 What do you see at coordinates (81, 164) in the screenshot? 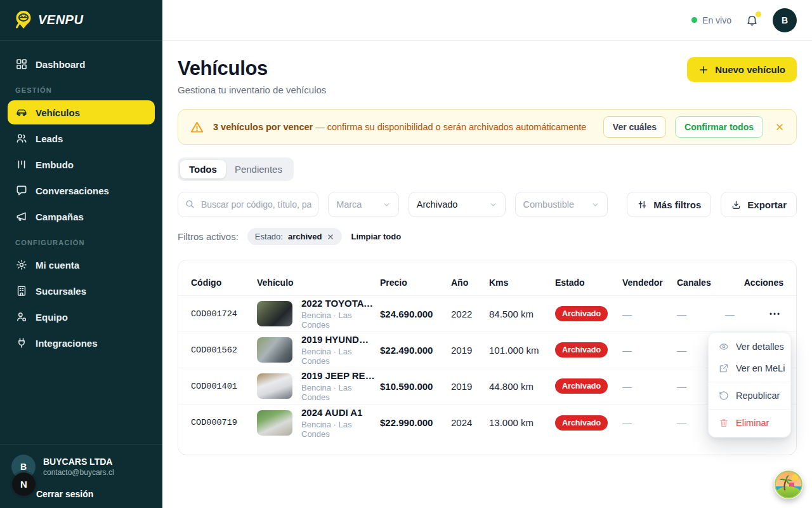
I see `sidebar-item-embudo: Embudo` at bounding box center [81, 164].